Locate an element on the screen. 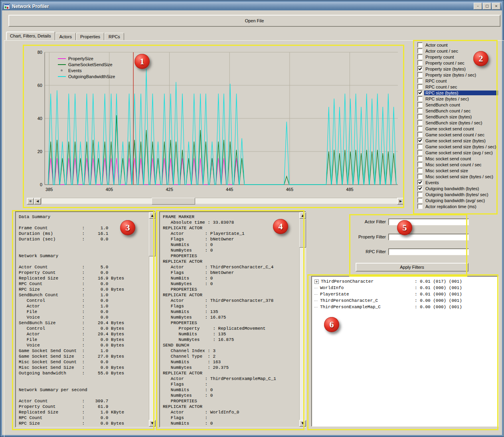  metric-item: Misc socket send count is located at coordinates (458, 159).